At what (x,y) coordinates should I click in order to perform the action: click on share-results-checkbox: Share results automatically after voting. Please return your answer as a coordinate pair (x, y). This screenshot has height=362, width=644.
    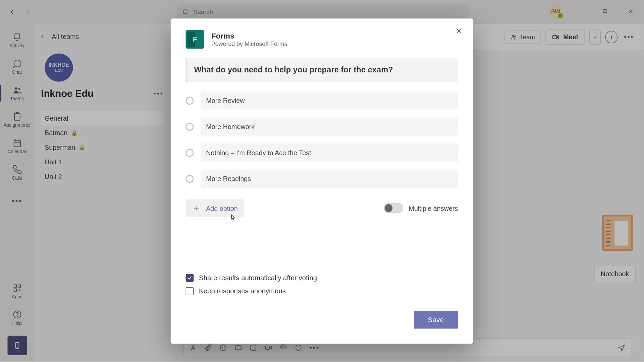
    Looking at the image, I should click on (252, 278).